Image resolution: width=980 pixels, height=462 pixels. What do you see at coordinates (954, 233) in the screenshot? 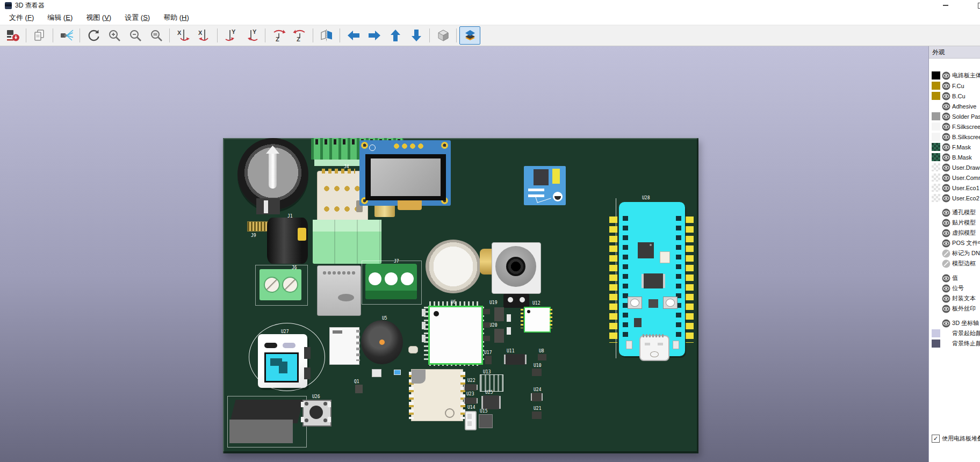
I see `appearance-row: 虚拟模型` at bounding box center [954, 233].